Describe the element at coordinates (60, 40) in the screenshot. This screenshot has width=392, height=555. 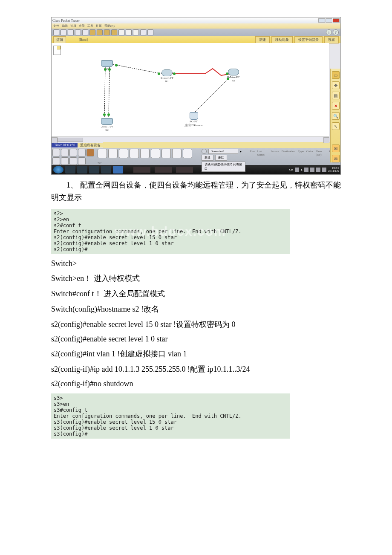
I see `logical-tab: 逻辑` at that location.